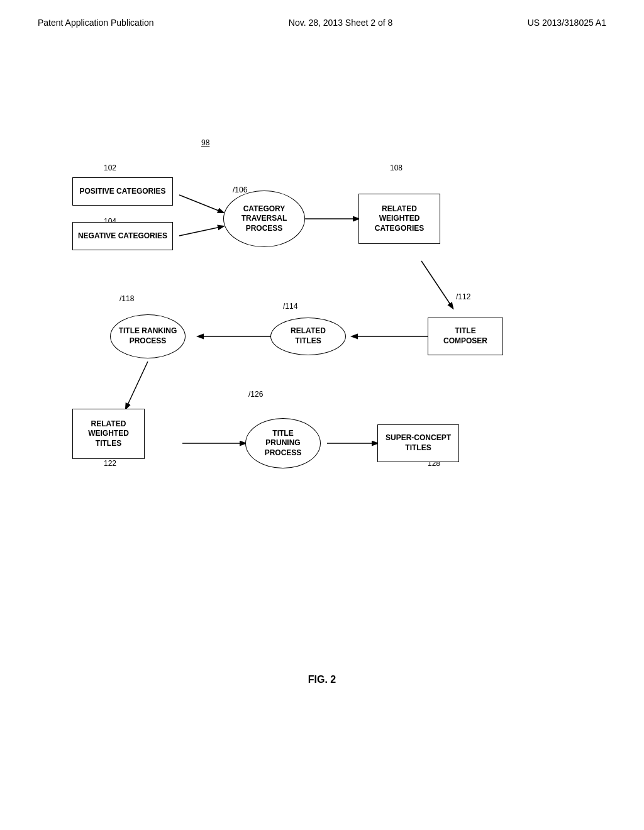 The image size is (644, 830). I want to click on ref-114: /114, so click(291, 306).